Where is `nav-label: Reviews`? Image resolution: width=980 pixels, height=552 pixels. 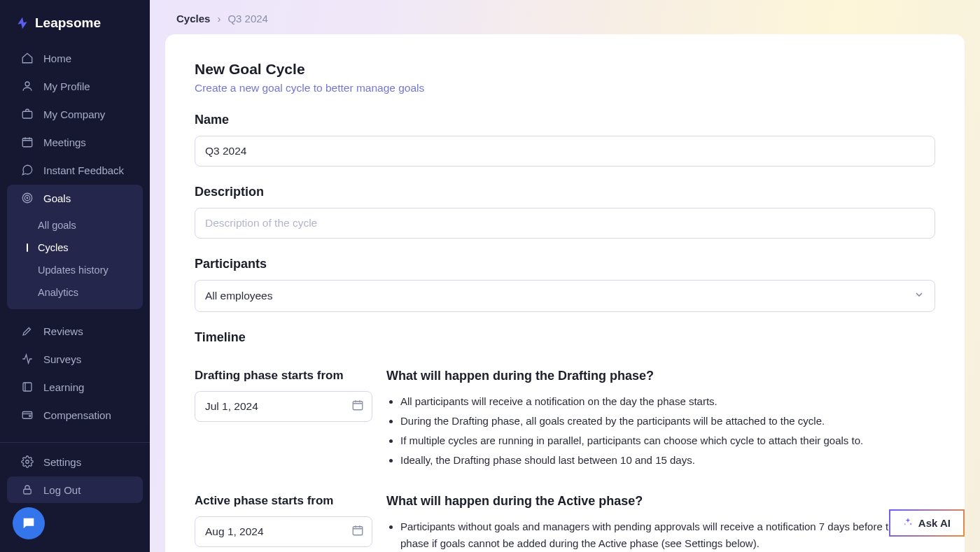
nav-label: Reviews is located at coordinates (63, 332).